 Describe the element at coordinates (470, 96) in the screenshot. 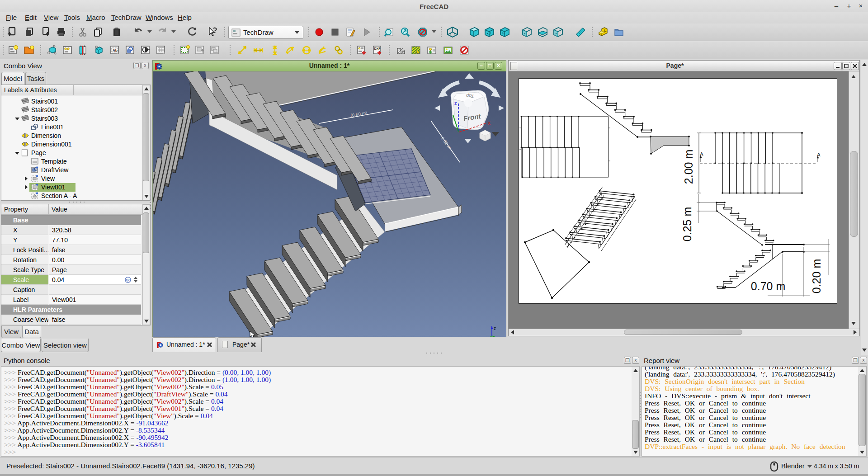

I see `svg-text: Top` at that location.